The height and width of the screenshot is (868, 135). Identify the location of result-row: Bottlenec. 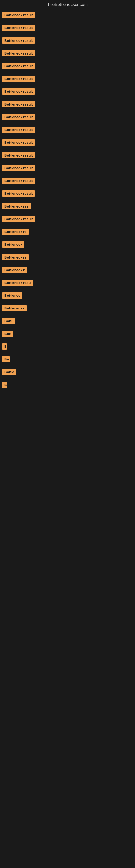
(68, 296).